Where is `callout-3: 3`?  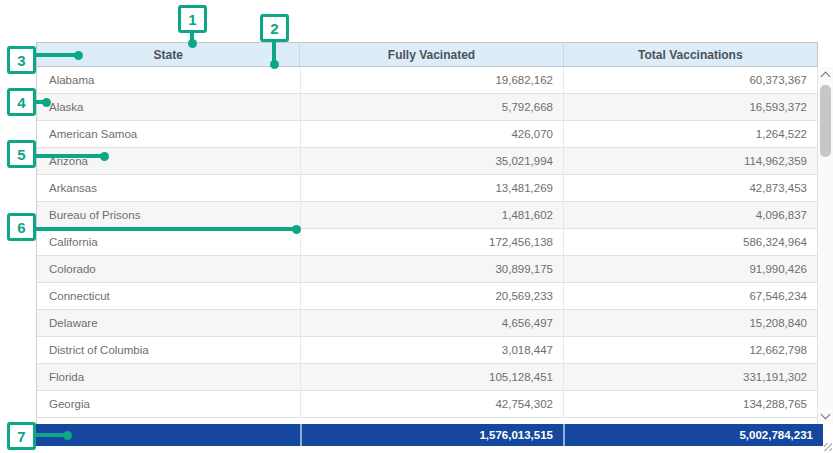
callout-3: 3 is located at coordinates (22, 60).